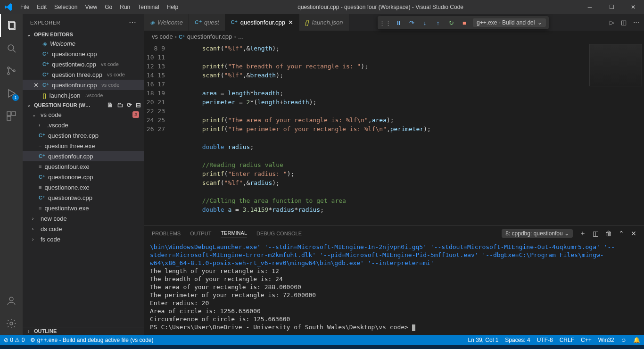 Image resolution: width=644 pixels, height=349 pixels. Describe the element at coordinates (83, 95) in the screenshot. I see `open-editor-item: {}launch.json.vscode` at that location.